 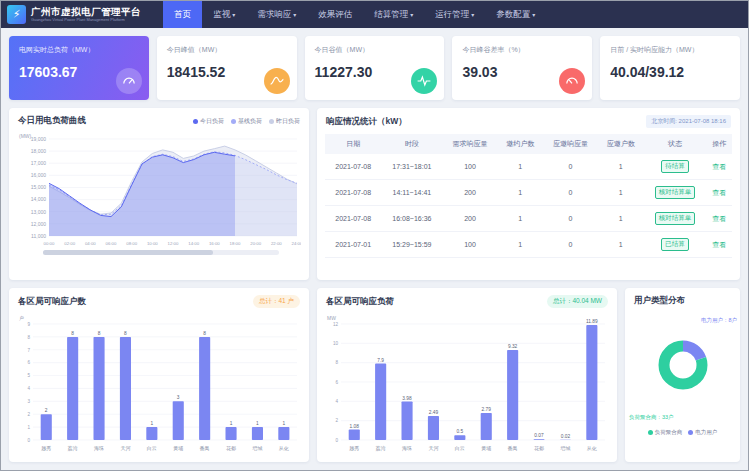 I want to click on svg-text: 7.9, so click(x=380, y=360).